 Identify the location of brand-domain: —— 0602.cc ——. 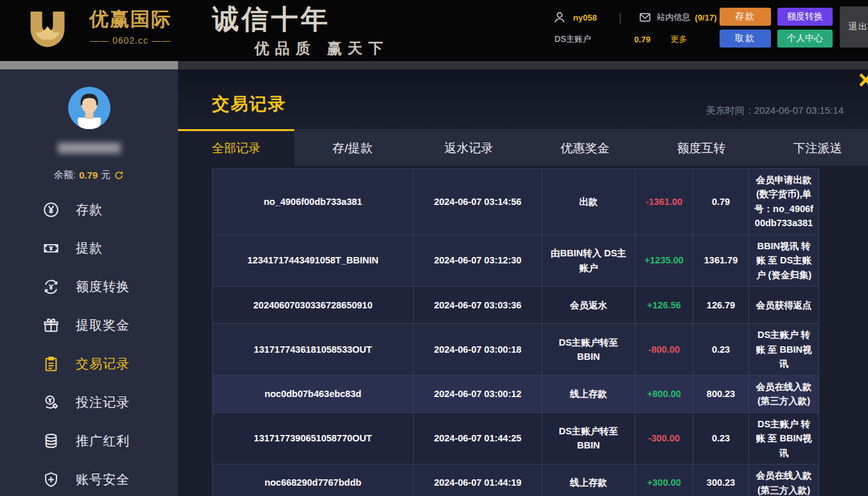
(130, 40).